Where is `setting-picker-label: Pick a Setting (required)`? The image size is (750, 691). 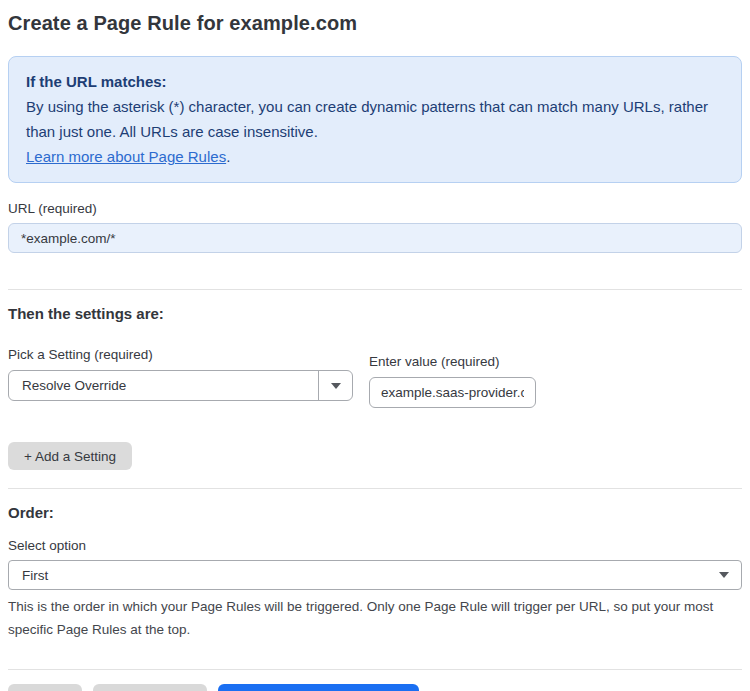
setting-picker-label: Pick a Setting (required) is located at coordinates (180, 354).